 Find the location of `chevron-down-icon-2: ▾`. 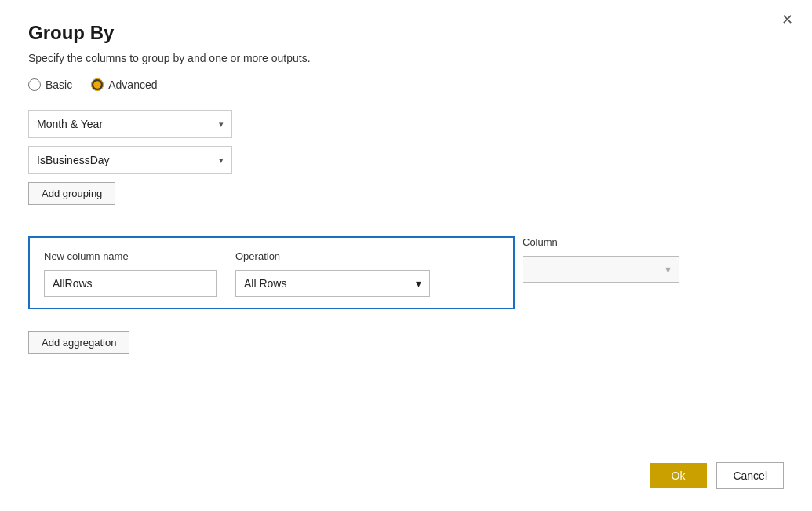

chevron-down-icon-2: ▾ is located at coordinates (221, 160).